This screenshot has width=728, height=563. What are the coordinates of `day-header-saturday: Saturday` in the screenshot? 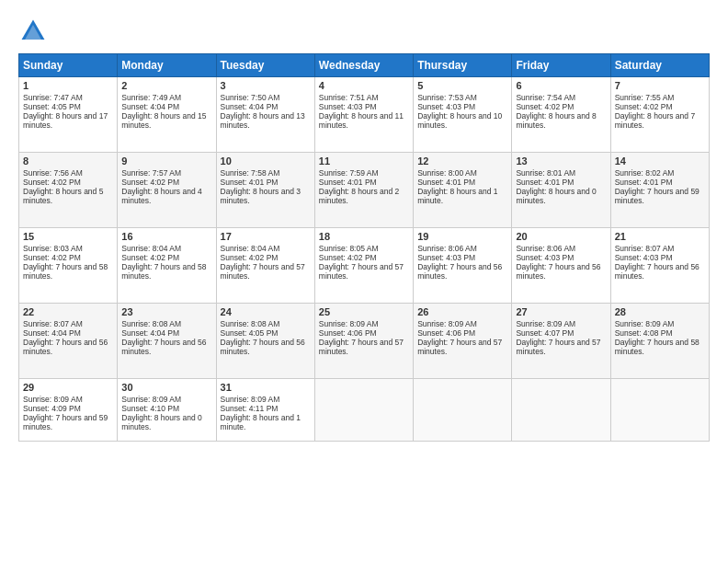 It's located at (660, 66).